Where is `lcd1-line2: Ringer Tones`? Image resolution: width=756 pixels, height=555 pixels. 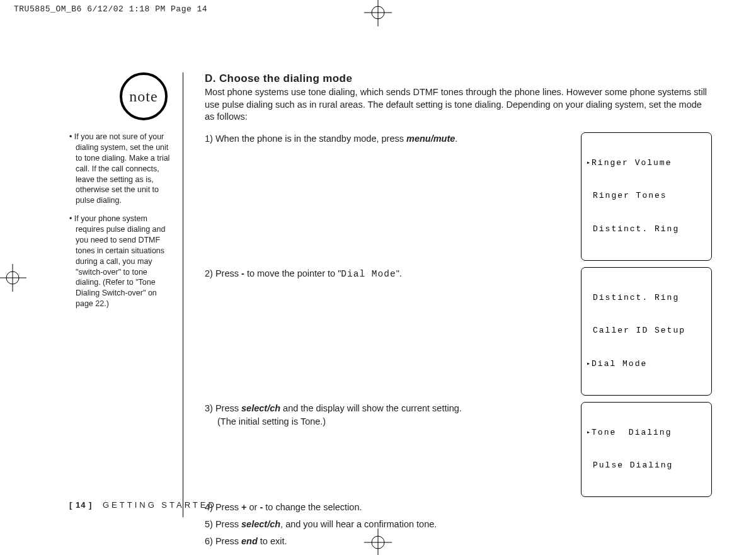 lcd1-line2: Ringer Tones is located at coordinates (646, 196).